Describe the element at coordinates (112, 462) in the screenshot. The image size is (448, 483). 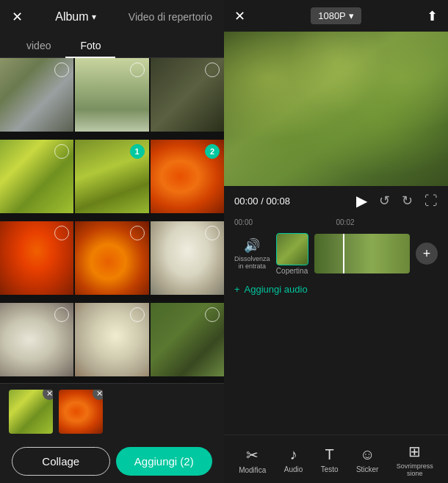
I see `bottom-buttons: Collage Aggiungi (2)` at that location.